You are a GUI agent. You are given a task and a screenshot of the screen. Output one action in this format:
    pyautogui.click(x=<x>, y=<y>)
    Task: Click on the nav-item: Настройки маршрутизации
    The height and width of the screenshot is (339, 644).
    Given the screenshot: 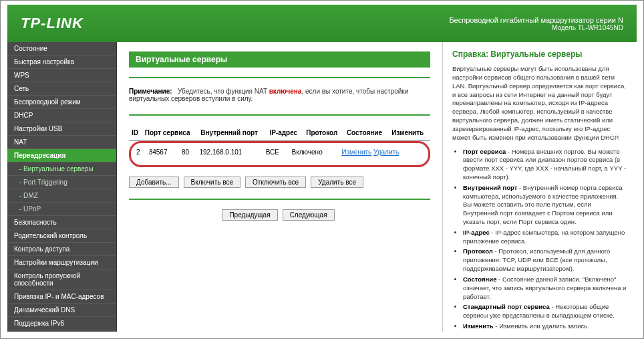 What is the action you would take?
    pyautogui.click(x=61, y=263)
    